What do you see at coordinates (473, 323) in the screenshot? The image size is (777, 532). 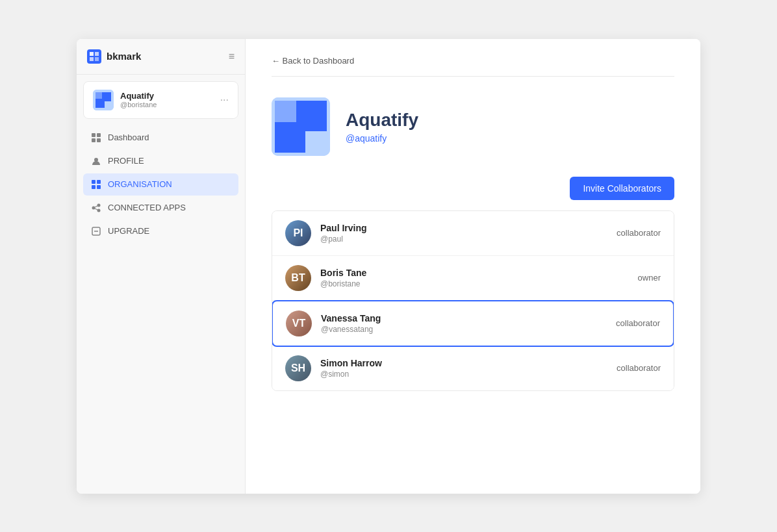 I see `collab-item-vanessa: VT Vanessa Tang @vanessatang collaborato…` at bounding box center [473, 323].